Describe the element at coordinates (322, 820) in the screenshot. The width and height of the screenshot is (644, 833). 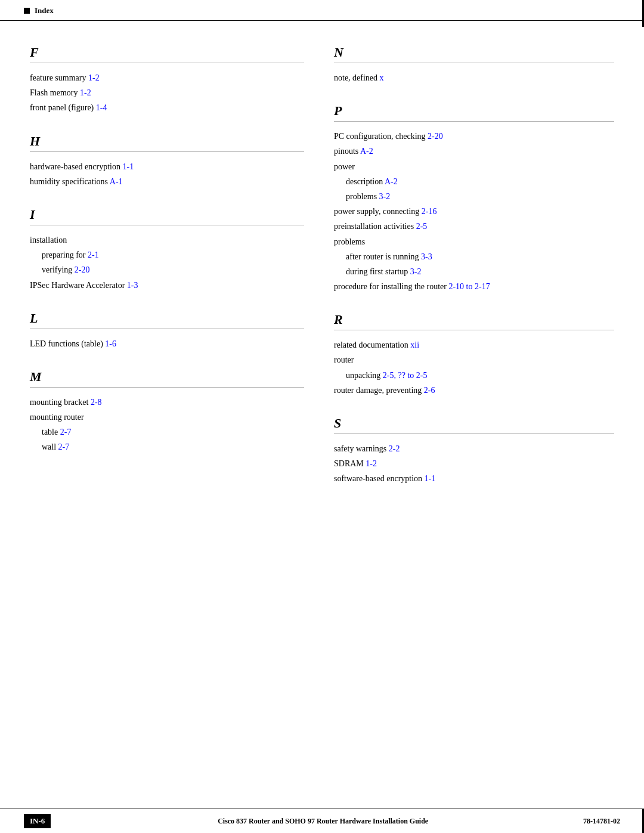
I see `footer: IN-6 Cisco 837 Router and SOHO 97 Router…` at that location.